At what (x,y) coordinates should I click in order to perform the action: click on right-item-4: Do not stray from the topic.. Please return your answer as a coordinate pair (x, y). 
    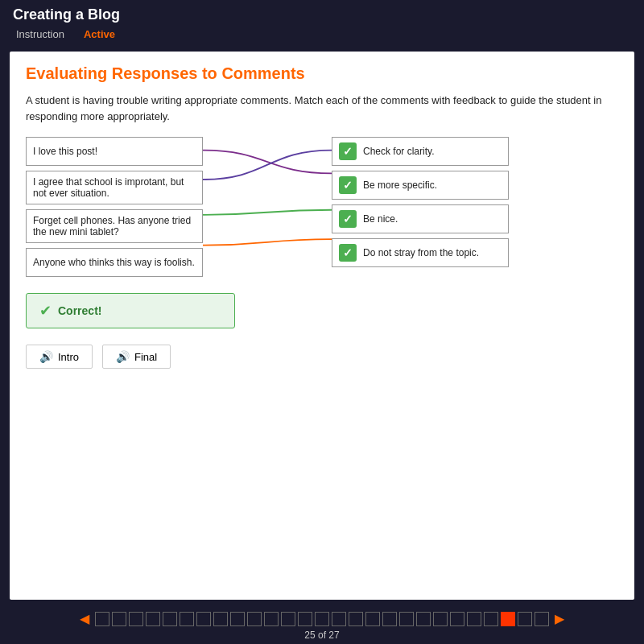
    Looking at the image, I should click on (420, 253).